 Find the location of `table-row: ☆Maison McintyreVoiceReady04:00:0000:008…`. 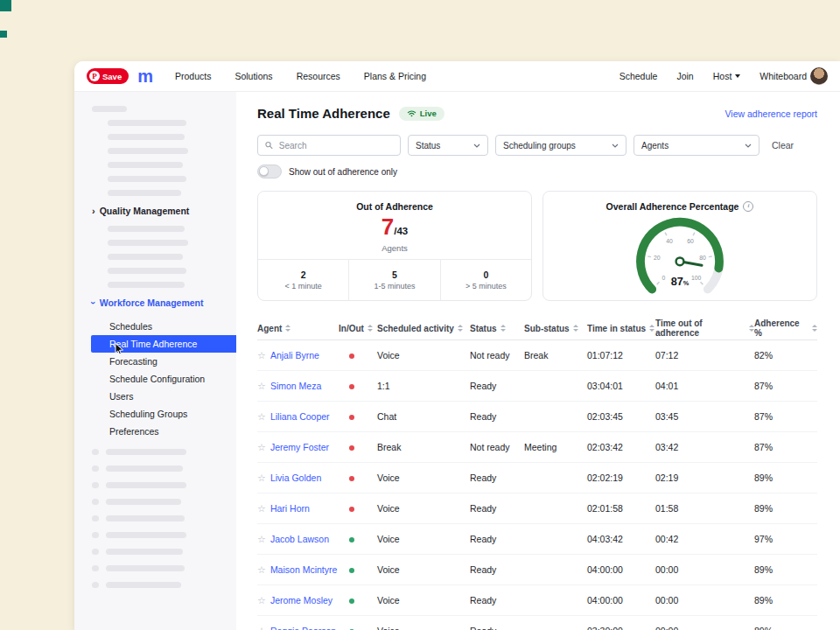

table-row: ☆Maison McintyreVoiceReady04:00:0000:008… is located at coordinates (537, 570).